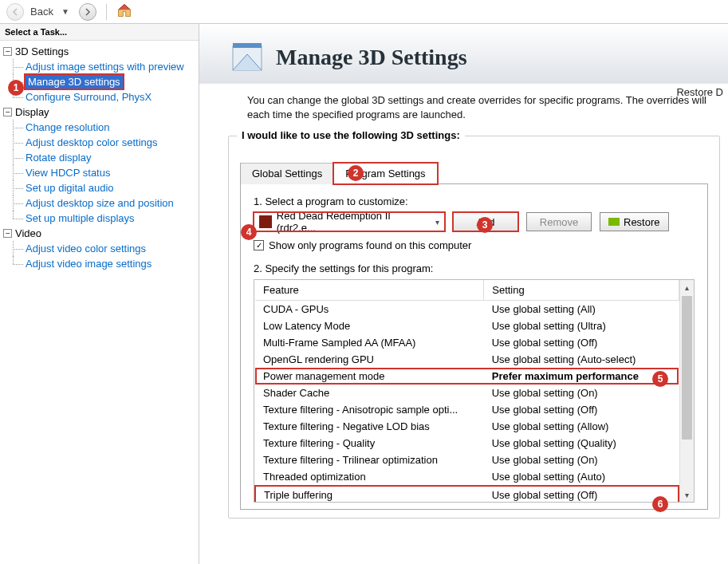  I want to click on setting-cell: Use global setting (Allow), so click(581, 426).